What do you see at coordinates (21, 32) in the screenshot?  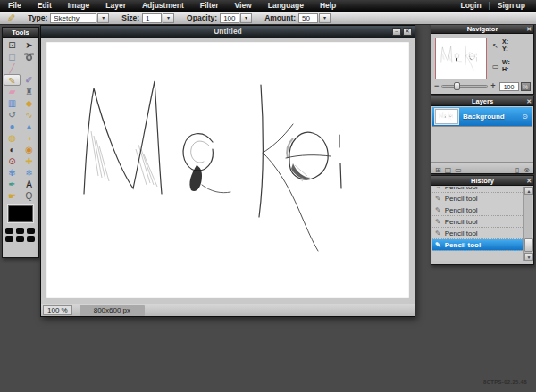 I see `tools-panel-title: Tools` at bounding box center [21, 32].